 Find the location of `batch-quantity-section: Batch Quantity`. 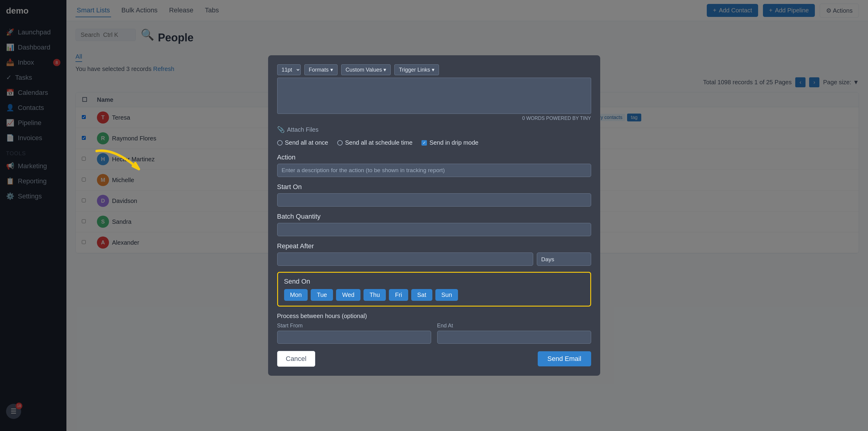

batch-quantity-section: Batch Quantity is located at coordinates (434, 224).